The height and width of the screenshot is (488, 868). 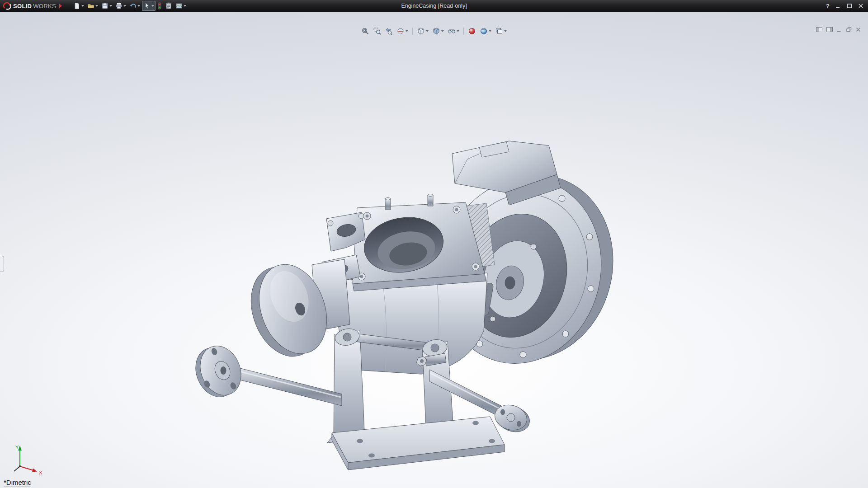 What do you see at coordinates (44, 6) in the screenshot?
I see `brand-text-light: WORKS` at bounding box center [44, 6].